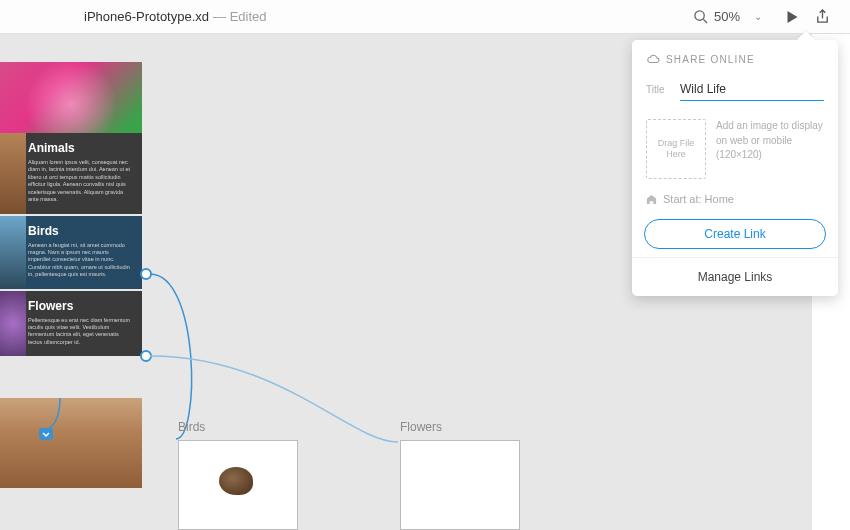 The image size is (850, 530). What do you see at coordinates (728, 16) in the screenshot?
I see `zoom-control: 50% ⌄` at bounding box center [728, 16].